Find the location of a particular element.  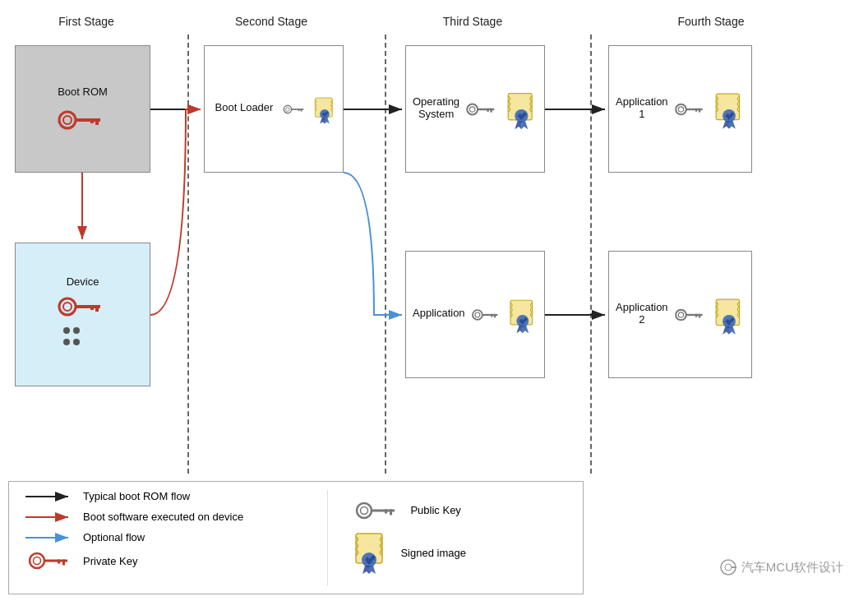

legend-item-red-arrow: Boot software executed on device is located at coordinates (164, 516).